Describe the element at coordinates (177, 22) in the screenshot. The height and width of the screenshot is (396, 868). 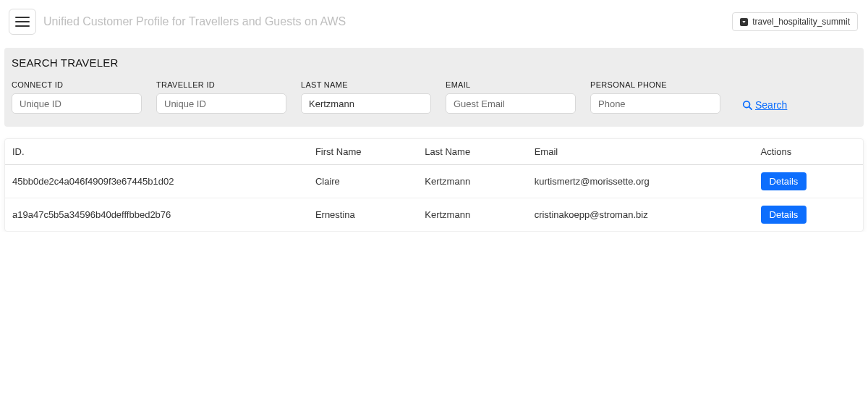
I see `top-bar-left: Unified Customer Profile for Travellers …` at that location.